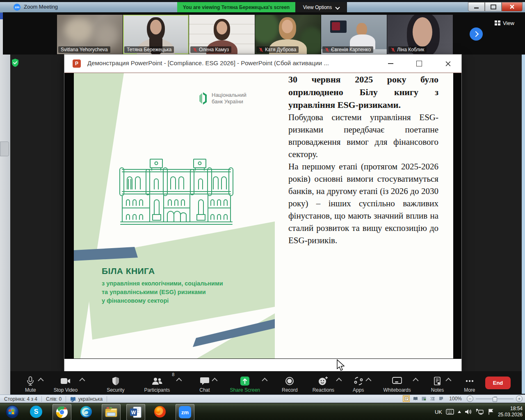 This screenshot has width=525, height=420. I want to click on zoom-slider, so click(495, 399).